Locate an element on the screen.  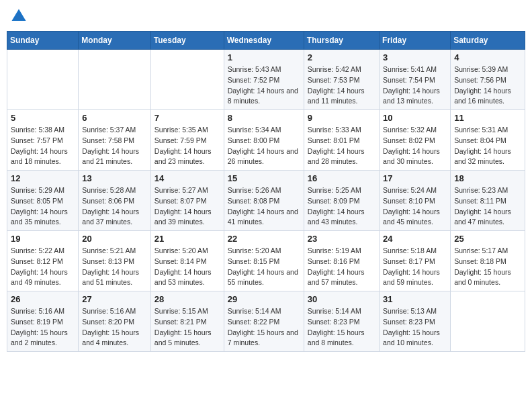
day-info: Sunrise: 5:15 AMSunset: 8:21 PMDaylight:… is located at coordinates (187, 328).